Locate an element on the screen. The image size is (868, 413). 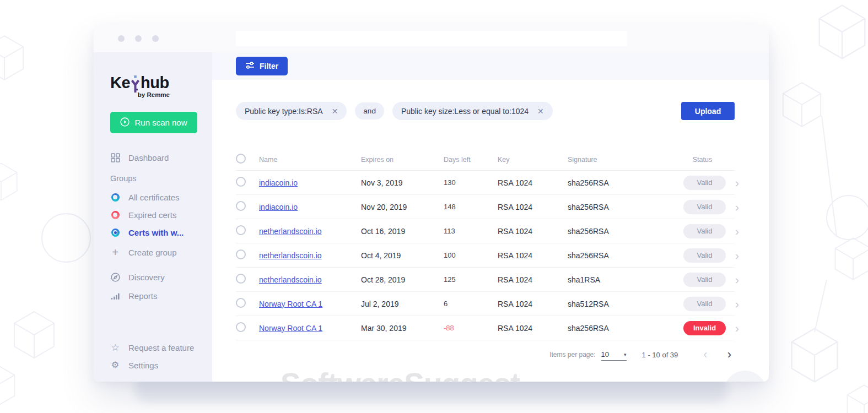
table-row: Norway Root CA 1 Mar 30, 2019 -88 RSA 10… is located at coordinates (485, 328).